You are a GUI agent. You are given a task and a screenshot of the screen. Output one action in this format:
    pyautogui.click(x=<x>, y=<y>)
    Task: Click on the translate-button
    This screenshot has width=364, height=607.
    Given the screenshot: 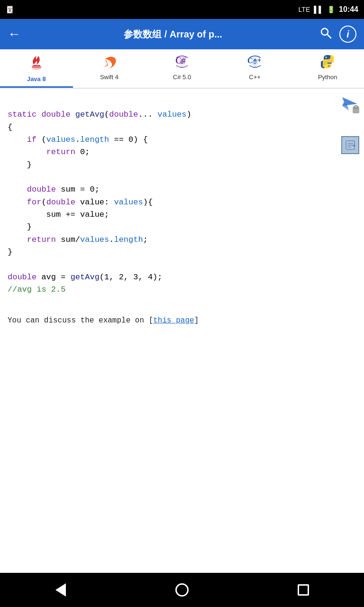 What is the action you would take?
    pyautogui.click(x=350, y=105)
    